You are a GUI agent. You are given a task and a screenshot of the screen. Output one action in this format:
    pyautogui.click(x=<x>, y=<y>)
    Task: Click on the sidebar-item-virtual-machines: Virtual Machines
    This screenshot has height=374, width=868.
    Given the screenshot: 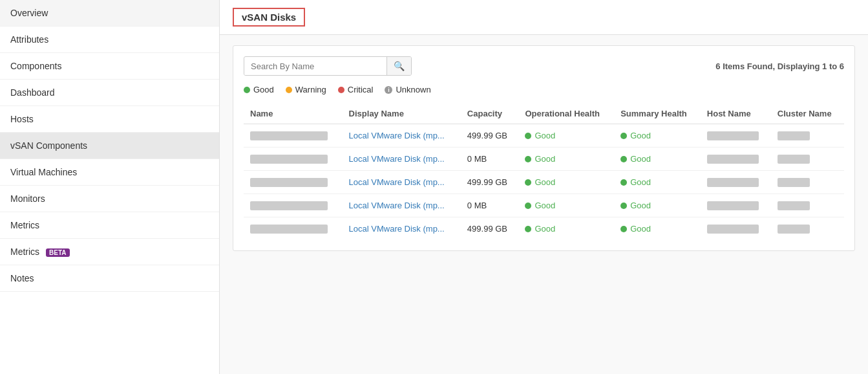 What is the action you would take?
    pyautogui.click(x=110, y=172)
    